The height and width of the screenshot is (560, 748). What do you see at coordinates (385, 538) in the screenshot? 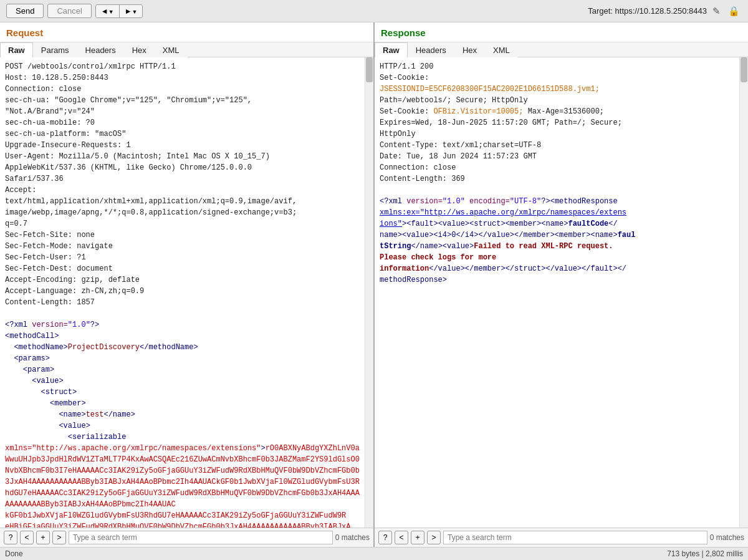
I see `response-help-button: ?` at bounding box center [385, 538].